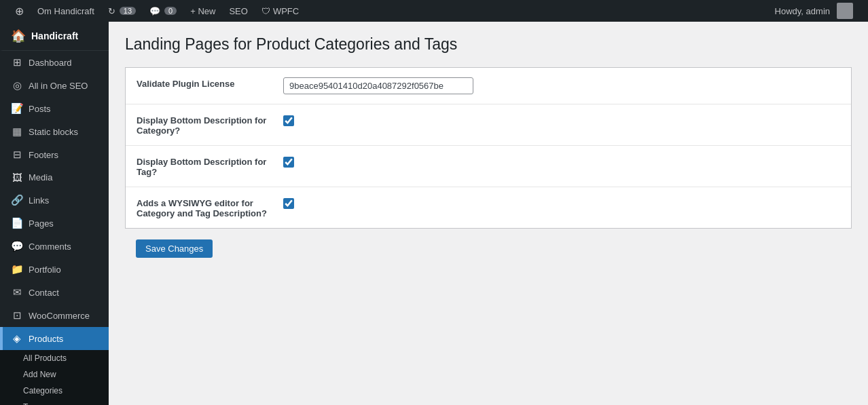 The image size is (868, 405). Describe the element at coordinates (54, 132) in the screenshot. I see `sidebar-item-static-blocks: ▦ Static blocks` at that location.